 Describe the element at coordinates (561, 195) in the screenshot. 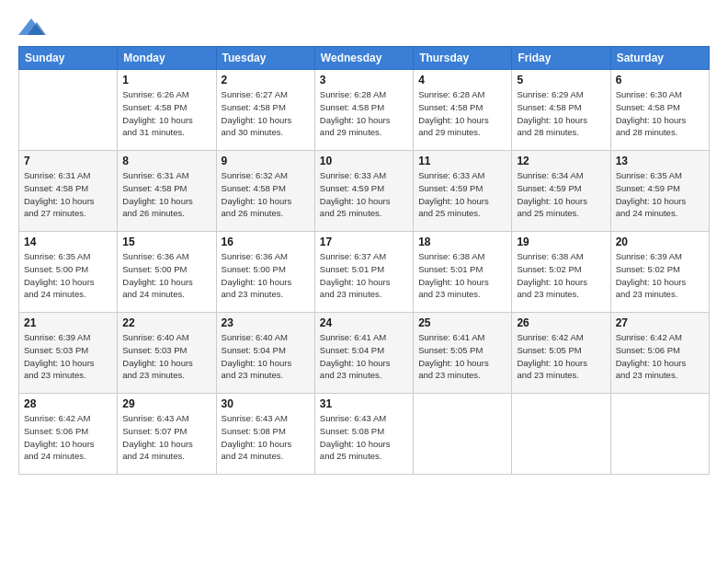

I see `day-info: Sunrise: 6:34 AM Sunset: 4:59 PM Dayligh…` at that location.